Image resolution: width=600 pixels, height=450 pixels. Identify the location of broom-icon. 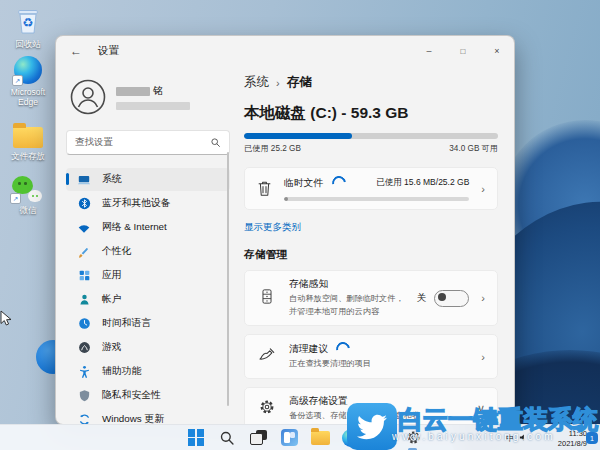
(267, 357).